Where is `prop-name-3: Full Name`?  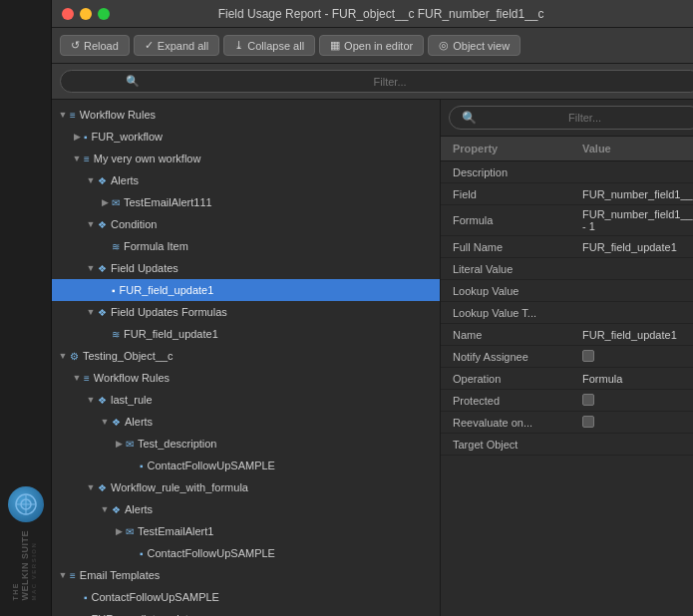 prop-name-3: Full Name is located at coordinates (506, 247).